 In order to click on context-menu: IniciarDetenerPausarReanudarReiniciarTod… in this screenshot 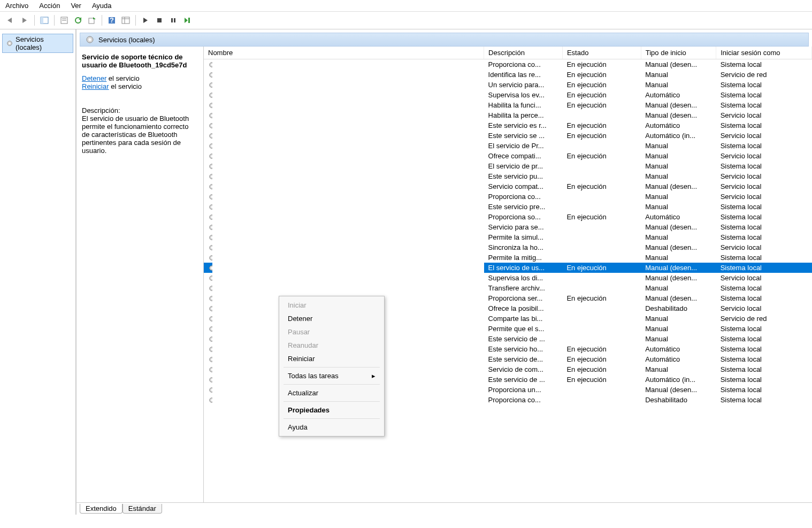, I will do `click(332, 366)`.